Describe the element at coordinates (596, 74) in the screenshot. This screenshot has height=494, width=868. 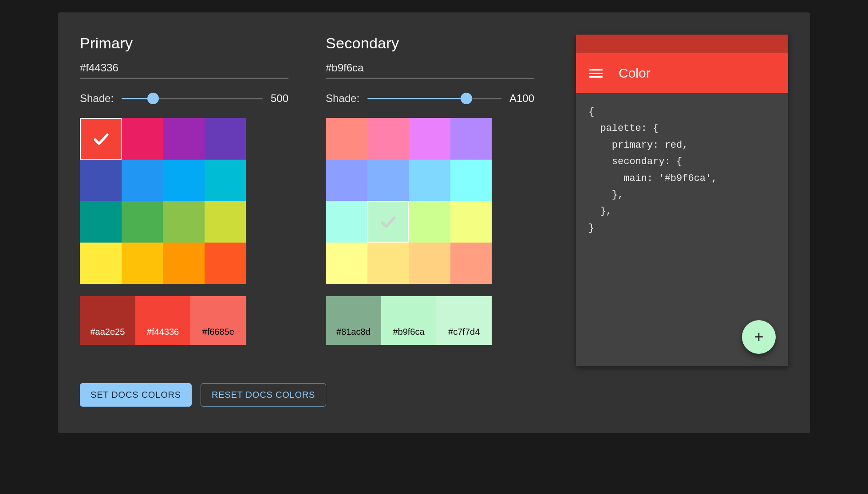
I see `menu-icon` at that location.